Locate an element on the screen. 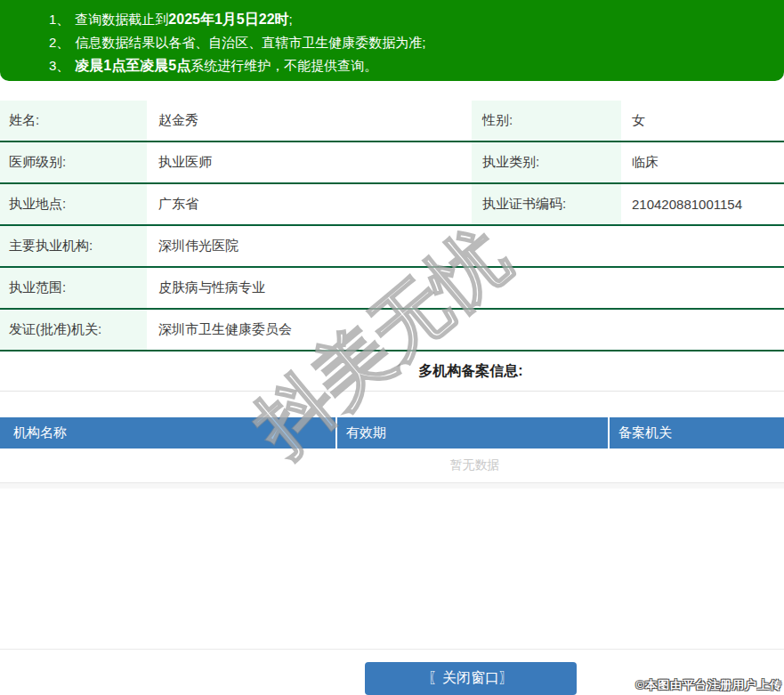 Image resolution: width=784 pixels, height=695 pixels. field-value-gender: 女 is located at coordinates (703, 121).